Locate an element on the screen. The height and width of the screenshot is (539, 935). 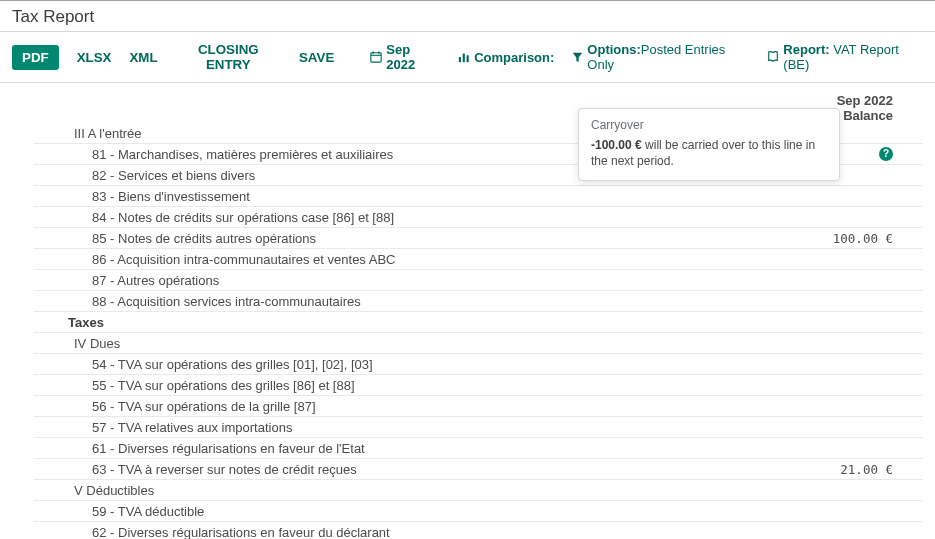
row-label: 55 - TVA sur opérations des grilles [86]… is located at coordinates (464, 386).